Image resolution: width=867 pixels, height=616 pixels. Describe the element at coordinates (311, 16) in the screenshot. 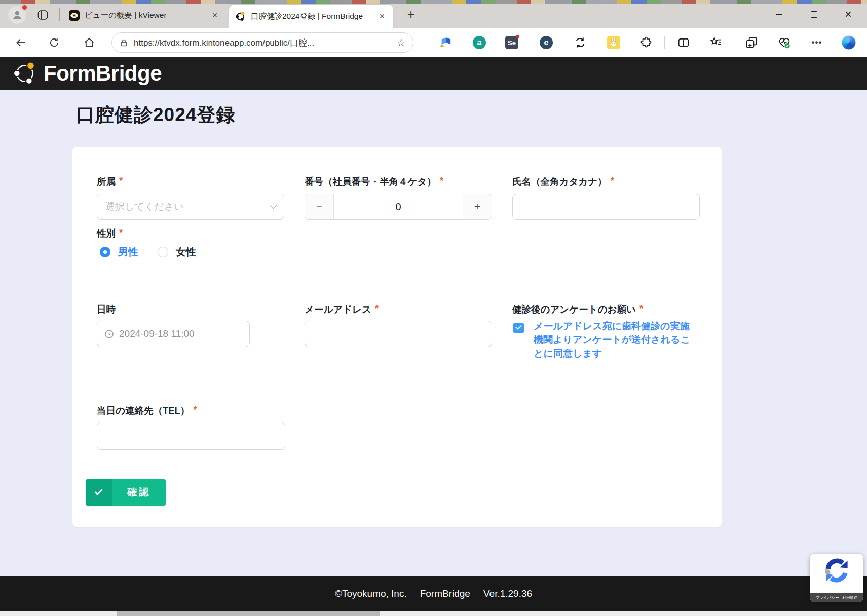

I see `tab-title: 口腔健診2024登録 | FormBridge` at that location.